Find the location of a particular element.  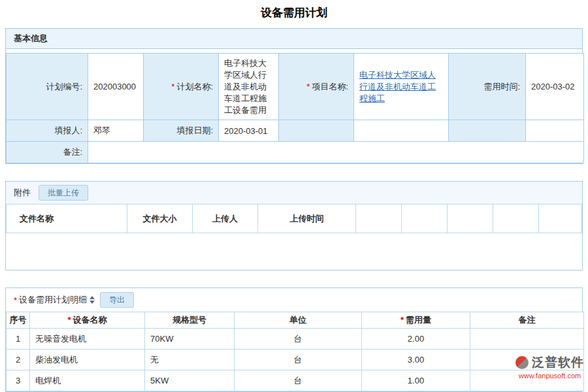

need-time-value: 2020-03-02 is located at coordinates (555, 87).